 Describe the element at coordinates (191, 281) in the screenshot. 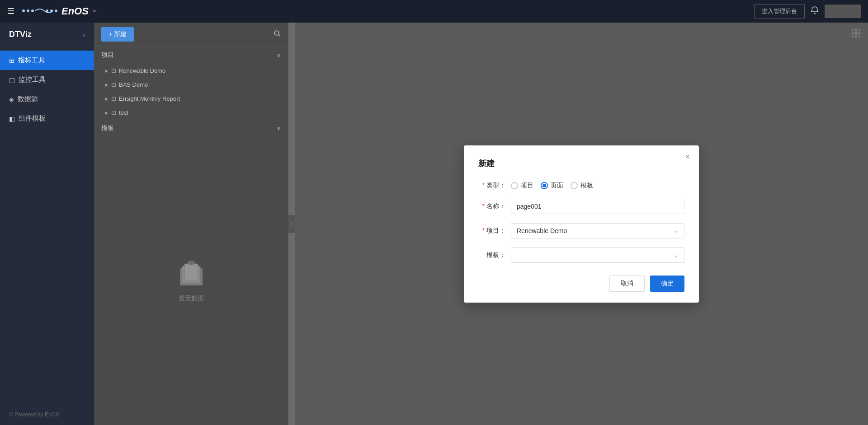

I see `empty-illustration: 暂无数据` at that location.